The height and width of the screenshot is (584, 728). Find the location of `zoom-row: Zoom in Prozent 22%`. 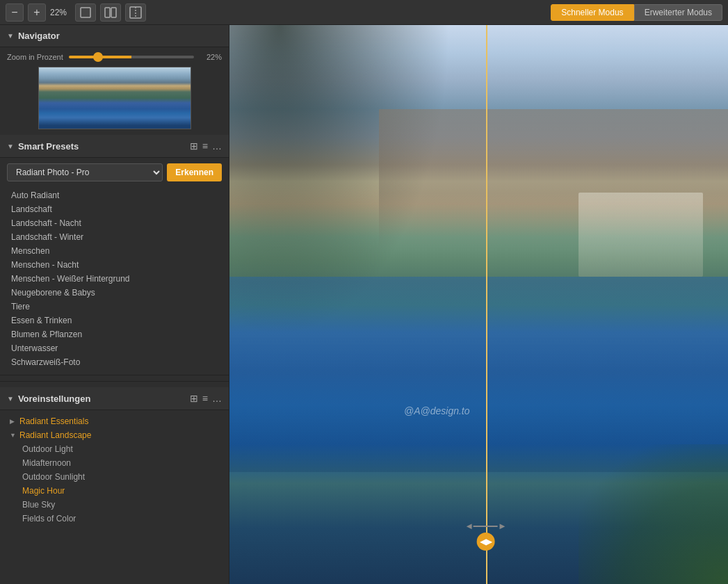

zoom-row: Zoom in Prozent 22% is located at coordinates (114, 57).